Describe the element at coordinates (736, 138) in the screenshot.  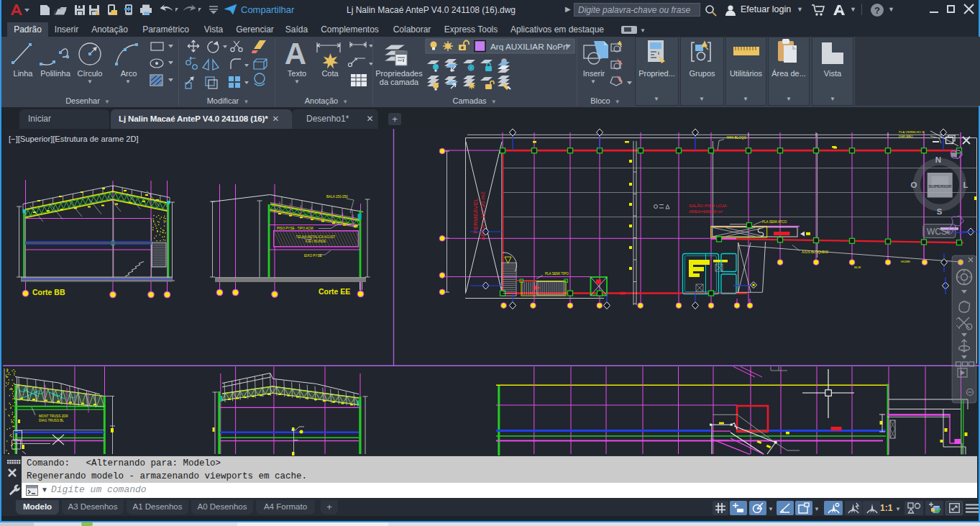
I see `svg-text: 4HHI BLOQO` at that location.